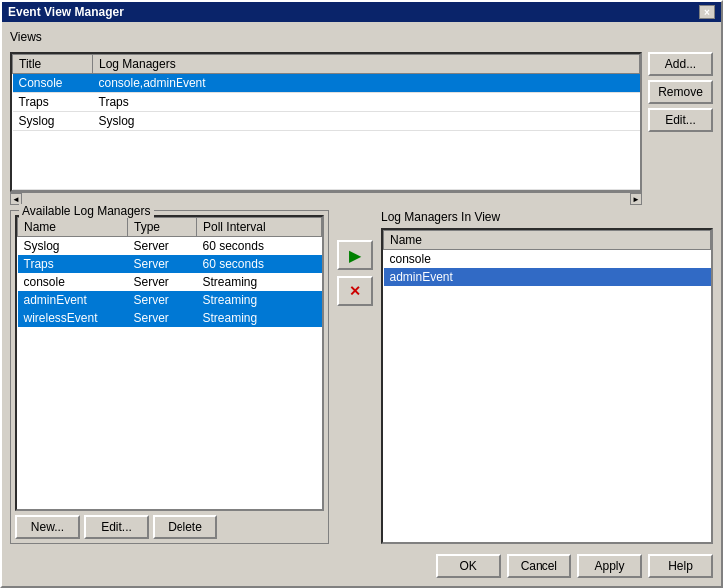 The height and width of the screenshot is (588, 723). I want to click on lmiv-col-name: Name, so click(547, 241).